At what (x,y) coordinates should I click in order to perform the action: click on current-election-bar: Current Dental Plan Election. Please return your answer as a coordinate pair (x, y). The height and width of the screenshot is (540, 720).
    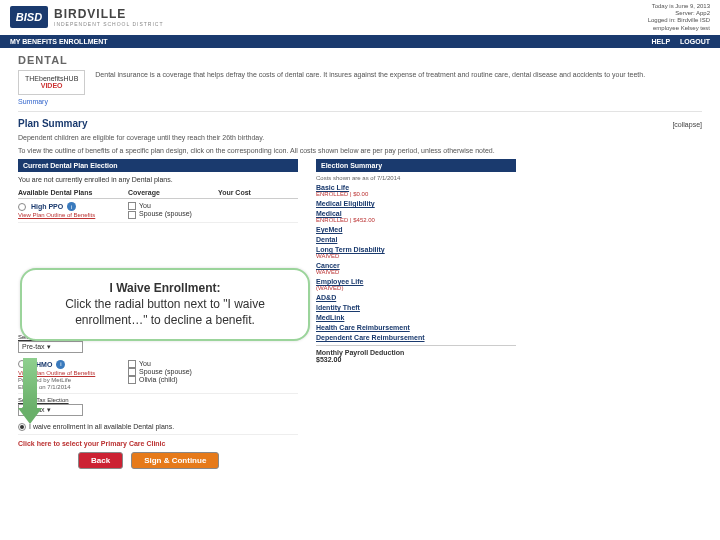
    Looking at the image, I should click on (158, 166).